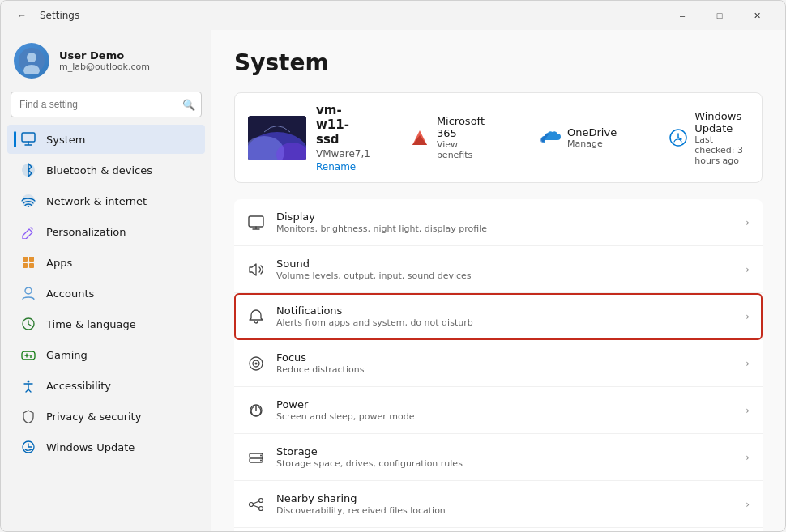  Describe the element at coordinates (277, 138) in the screenshot. I see `device-thumbnail` at that location.